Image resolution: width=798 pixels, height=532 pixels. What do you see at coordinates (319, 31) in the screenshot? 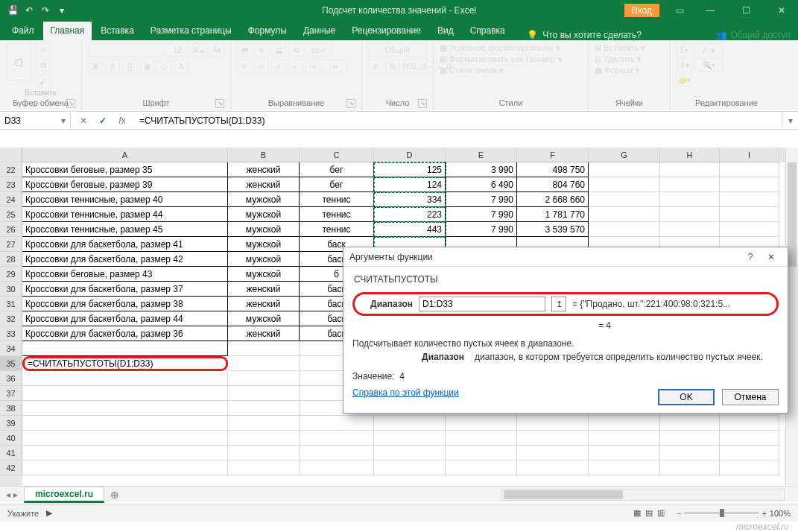
I see `tab-data: Данные` at bounding box center [319, 31].